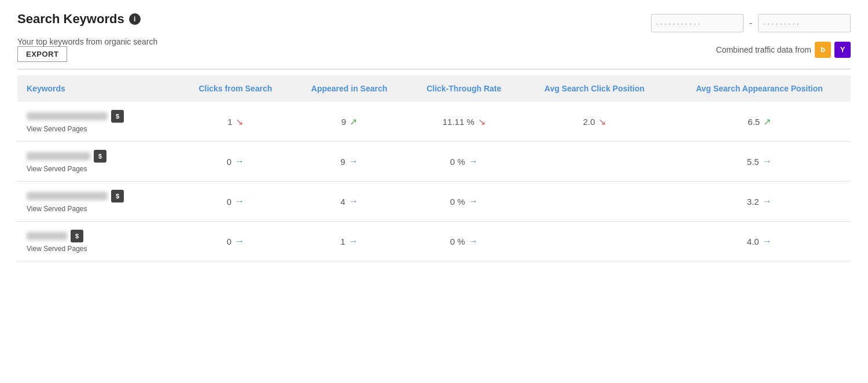 Image resolution: width=868 pixels, height=383 pixels. What do you see at coordinates (759, 201) in the screenshot?
I see `avg-appearance-position-cell: 3.2→` at bounding box center [759, 201].